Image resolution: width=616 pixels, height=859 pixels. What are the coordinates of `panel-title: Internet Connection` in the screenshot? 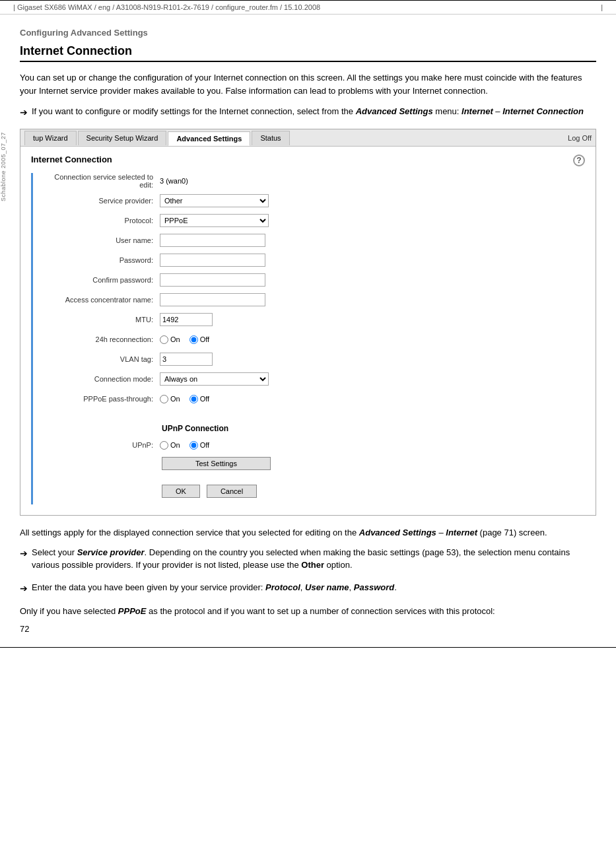 It's located at (71, 160).